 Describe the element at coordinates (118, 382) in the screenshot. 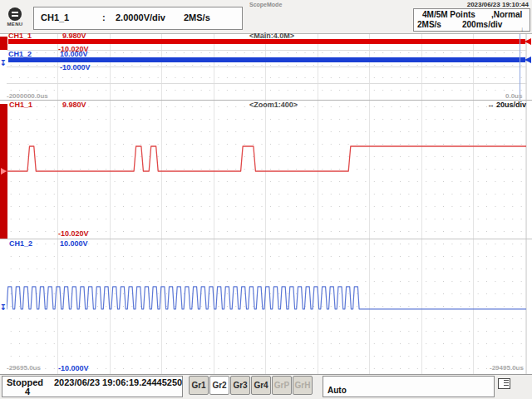

I see `trigger-timestamp: 2023/06/23 19:06:19.24445250` at that location.